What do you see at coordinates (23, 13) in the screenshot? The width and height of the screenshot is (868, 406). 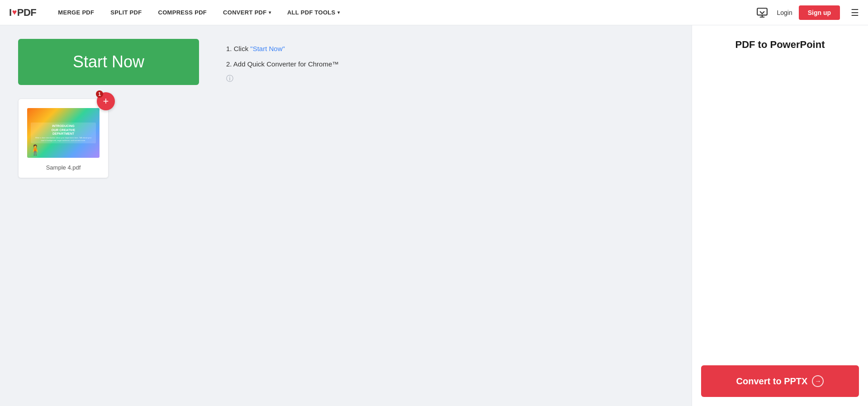 I see `logo: I♥PDF` at bounding box center [23, 13].